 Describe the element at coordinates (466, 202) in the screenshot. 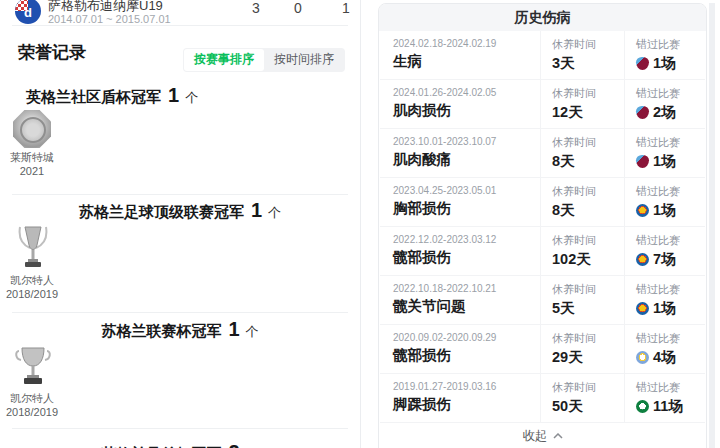

I see `injury-info-cell: 2023.04.25-2023.05.01 胸部损伤` at that location.